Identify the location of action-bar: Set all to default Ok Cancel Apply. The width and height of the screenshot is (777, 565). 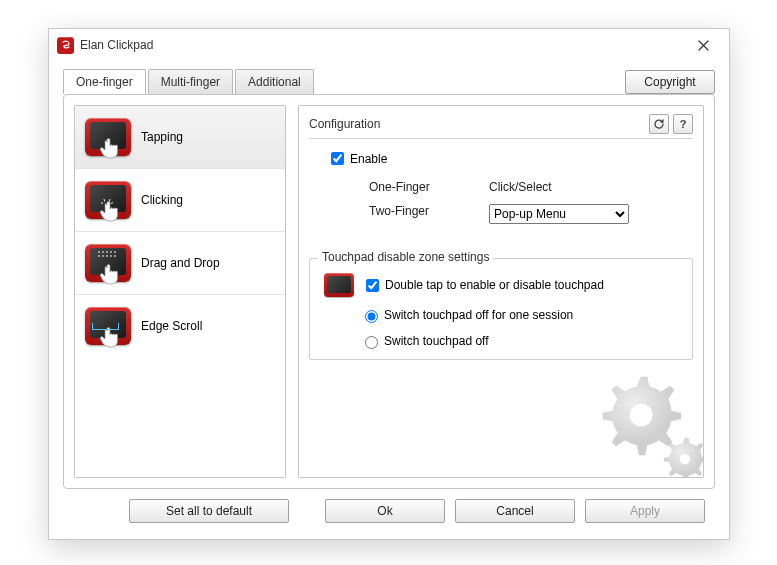
(389, 519).